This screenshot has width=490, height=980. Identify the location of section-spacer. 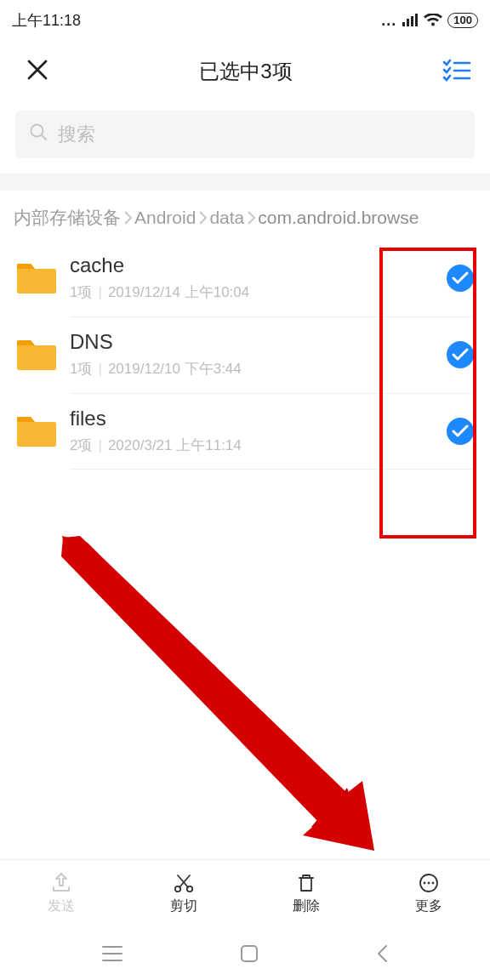
(245, 182).